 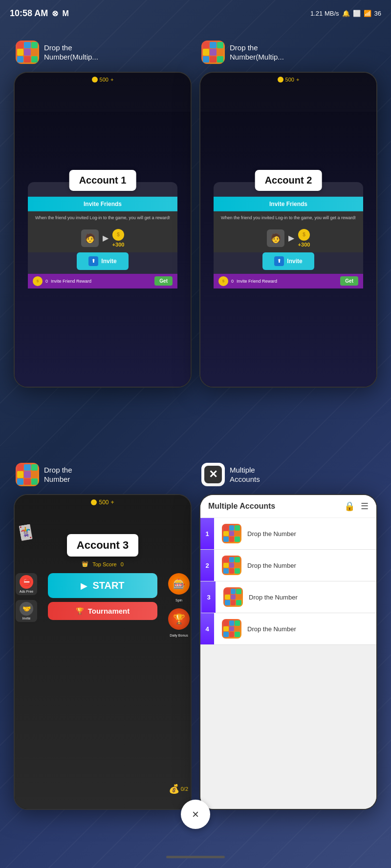 What do you see at coordinates (103, 597) in the screenshot?
I see `action-buttons: ⛔ Ads Free 🤝 Invite 🎰 Spin` at bounding box center [103, 597].